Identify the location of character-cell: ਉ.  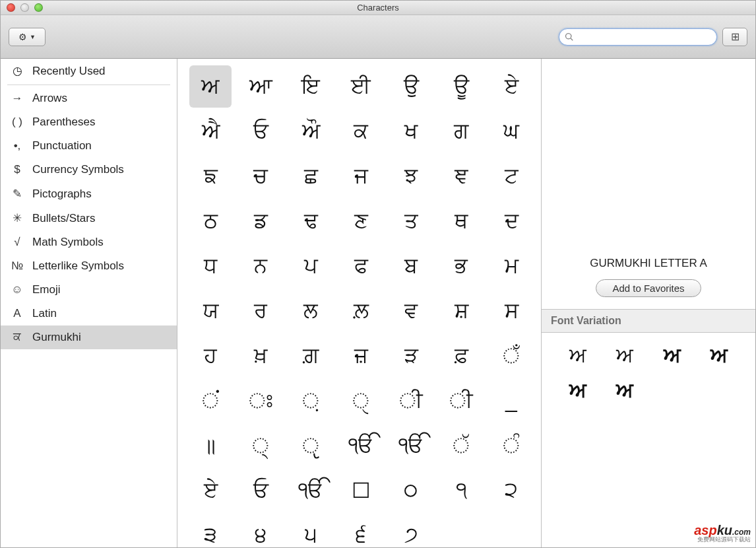
(411, 86).